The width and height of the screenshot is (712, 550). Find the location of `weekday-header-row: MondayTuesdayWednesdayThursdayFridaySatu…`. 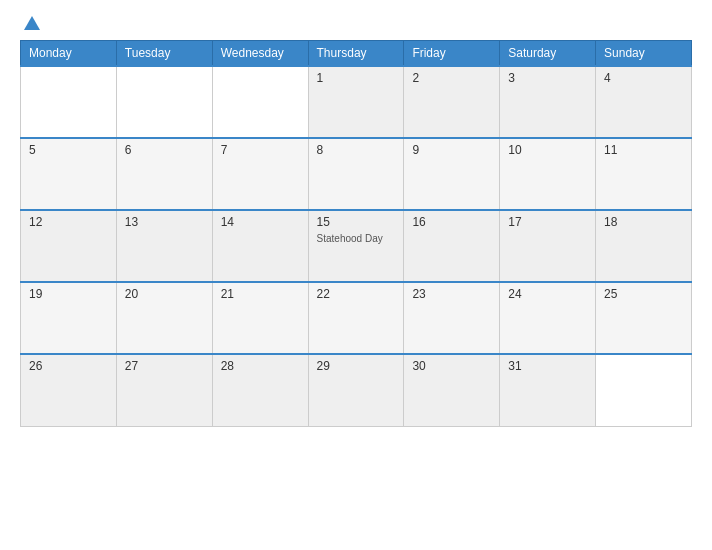

weekday-header-row: MondayTuesdayWednesdayThursdayFridaySatu… is located at coordinates (356, 54).